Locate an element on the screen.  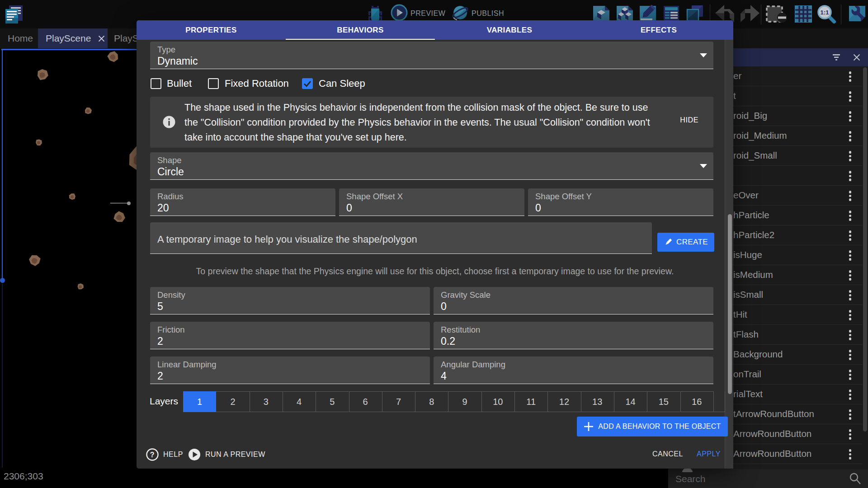
add-object-icon is located at coordinates (601, 14).